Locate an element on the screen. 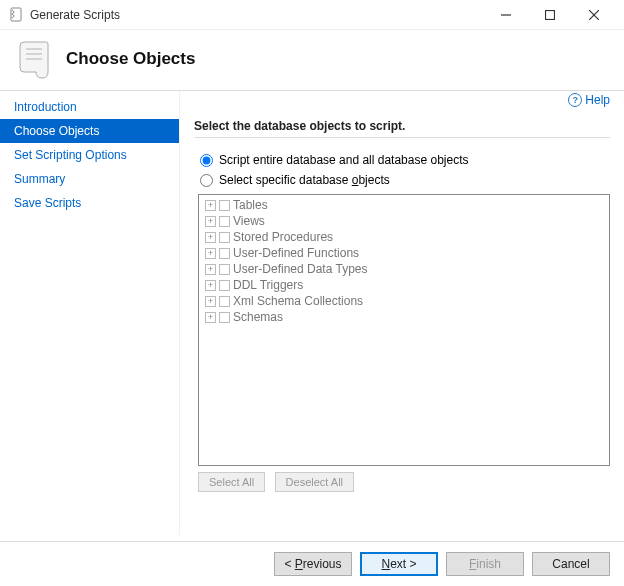  tree-item-label: Tables is located at coordinates (250, 205).